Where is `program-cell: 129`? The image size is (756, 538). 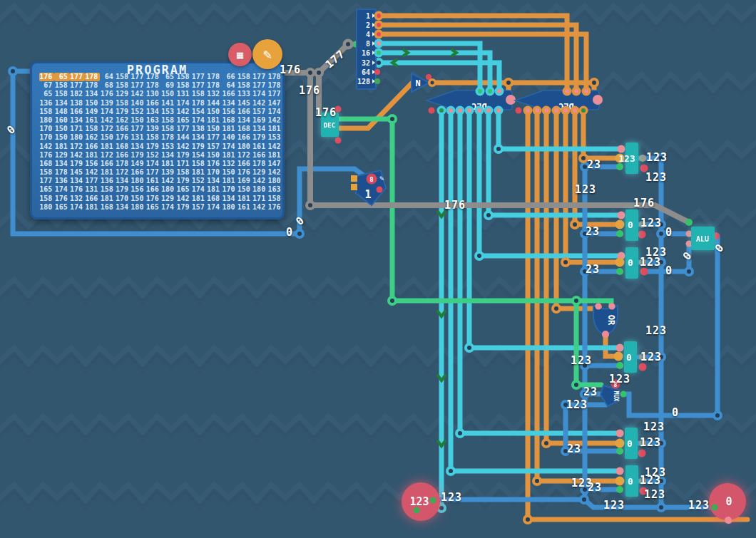
program-cell: 129 is located at coordinates (123, 94).